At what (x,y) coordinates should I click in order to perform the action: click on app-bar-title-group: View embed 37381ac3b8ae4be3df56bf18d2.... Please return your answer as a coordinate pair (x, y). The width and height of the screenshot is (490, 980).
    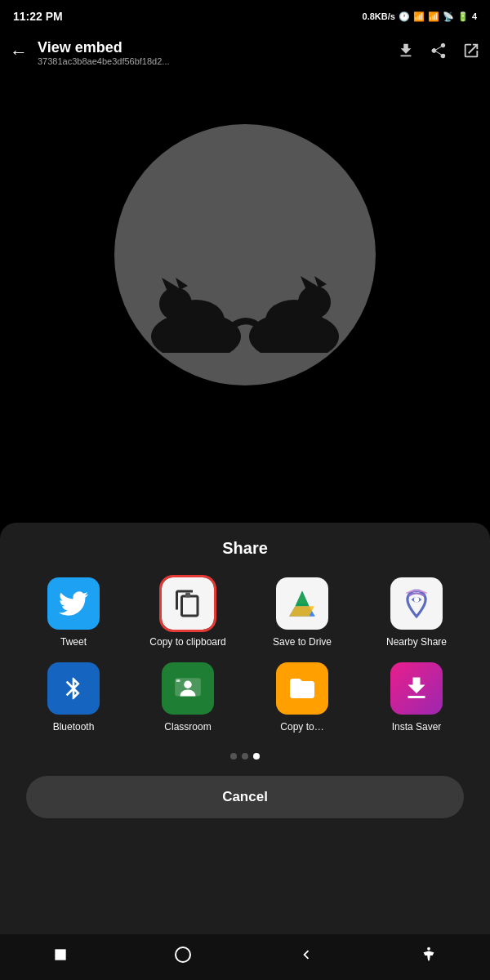
    Looking at the image, I should click on (217, 52).